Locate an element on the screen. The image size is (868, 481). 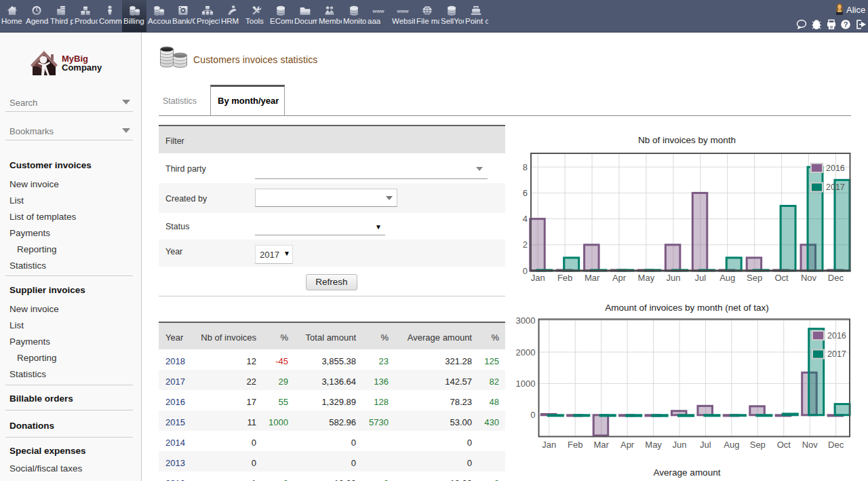
svg-text: 3000 is located at coordinates (526, 320).